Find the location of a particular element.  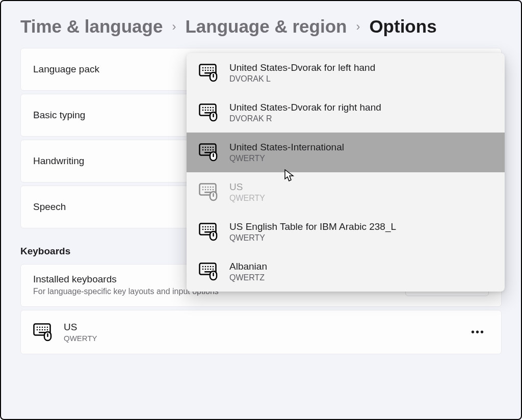

layout-name: US is located at coordinates (247, 187).